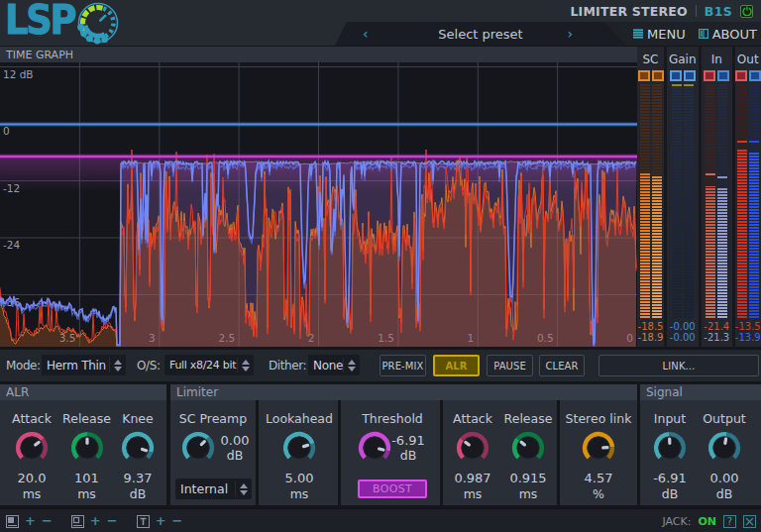  Describe the element at coordinates (729, 521) in the screenshot. I see `help-button: ?` at that location.